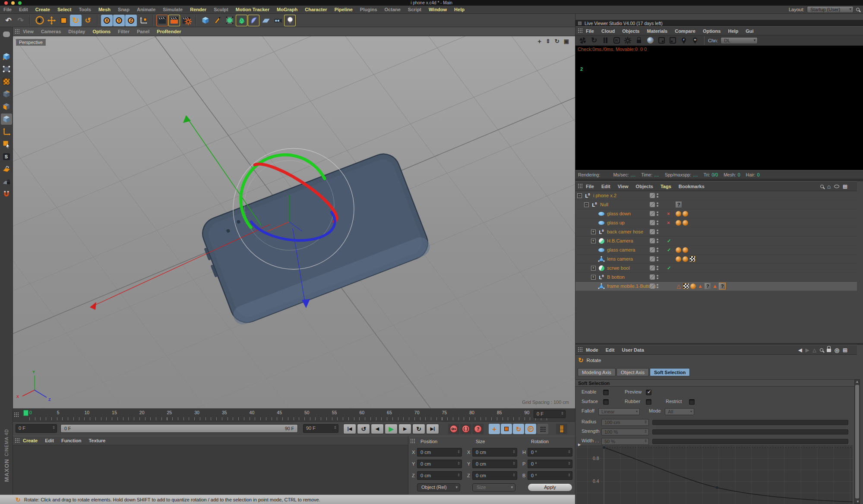 The image size is (863, 504). I want to click on menu-script: Script, so click(414, 9).